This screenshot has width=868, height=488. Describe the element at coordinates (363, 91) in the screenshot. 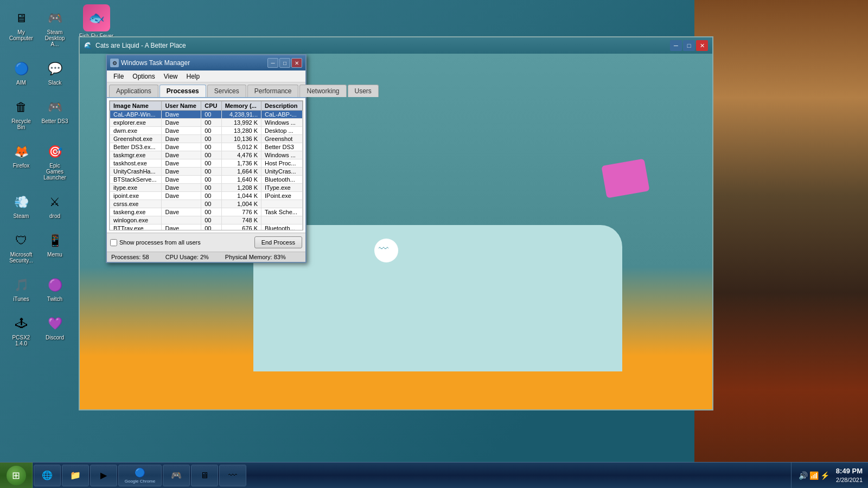

I see `tab-users: Users` at that location.